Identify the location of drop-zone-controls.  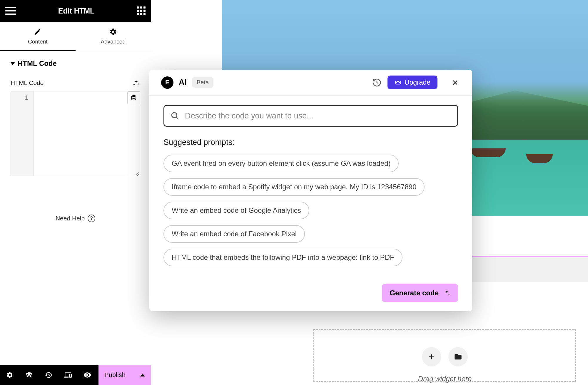
(445, 357).